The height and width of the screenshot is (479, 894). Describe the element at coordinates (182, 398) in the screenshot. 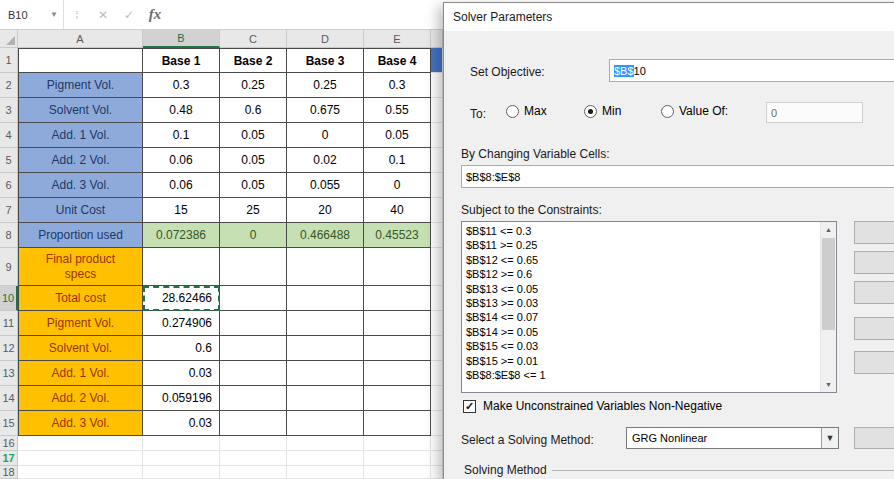

I see `cell-B14: 0.059196` at that location.